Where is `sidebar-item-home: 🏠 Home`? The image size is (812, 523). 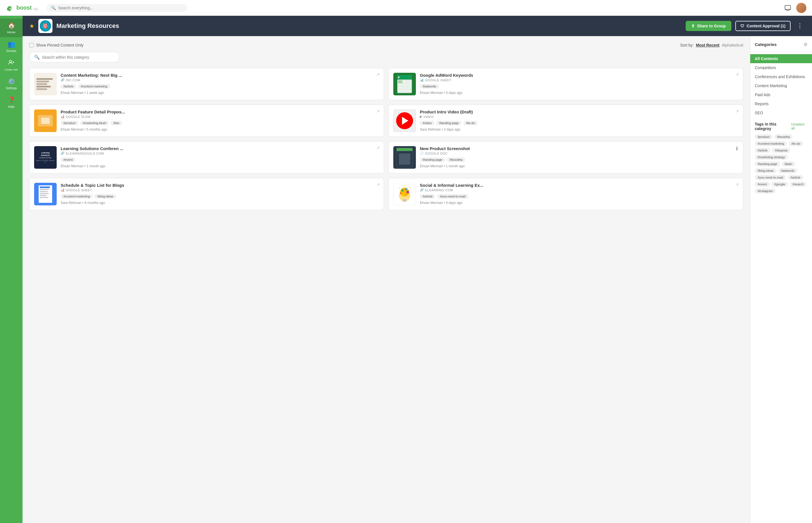
sidebar-item-home: 🏠 Home is located at coordinates (11, 28).